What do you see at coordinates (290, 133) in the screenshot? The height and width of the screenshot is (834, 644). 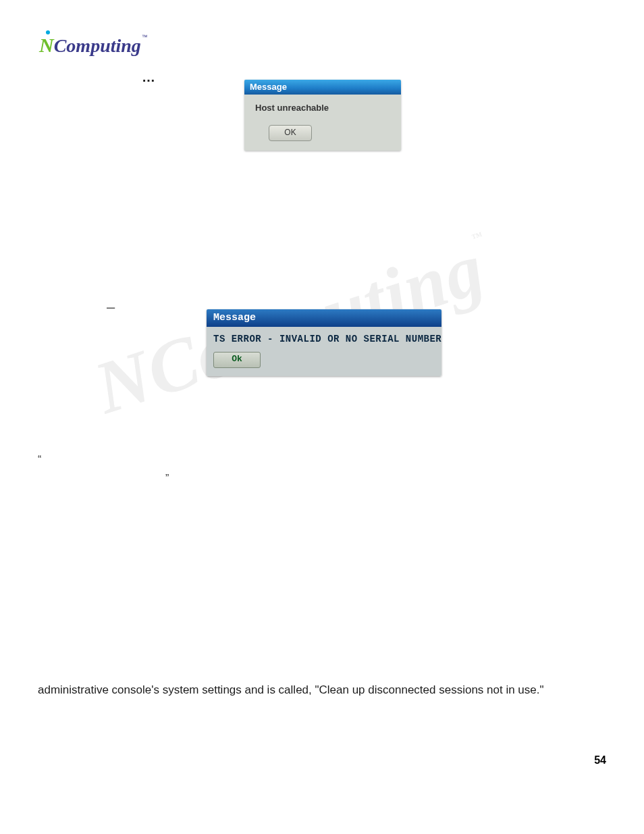 I see `ok-button: OK` at bounding box center [290, 133].